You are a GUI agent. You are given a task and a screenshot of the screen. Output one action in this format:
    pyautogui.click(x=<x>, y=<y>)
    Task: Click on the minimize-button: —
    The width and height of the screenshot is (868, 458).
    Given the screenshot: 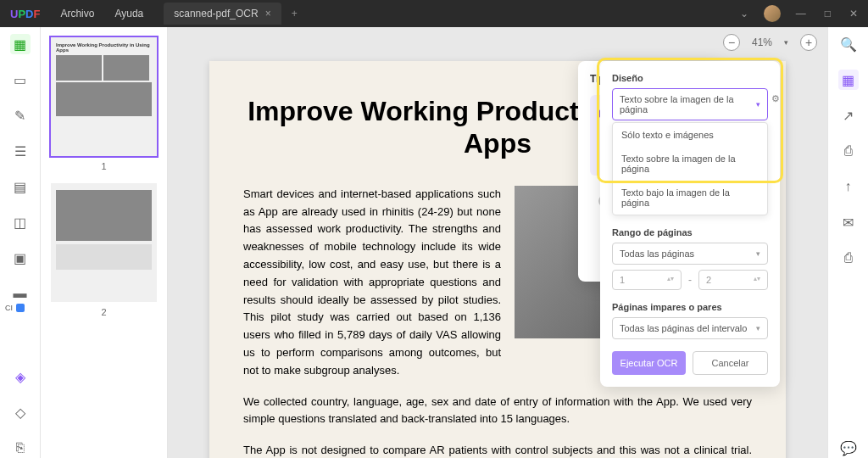 What is the action you would take?
    pyautogui.click(x=801, y=14)
    